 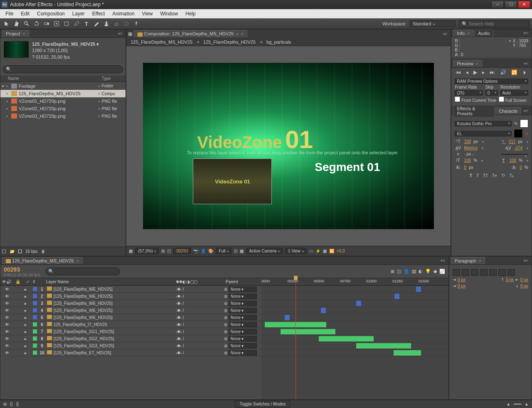 What do you see at coordinates (524, 5) in the screenshot?
I see `close-button: ✕` at bounding box center [524, 5].